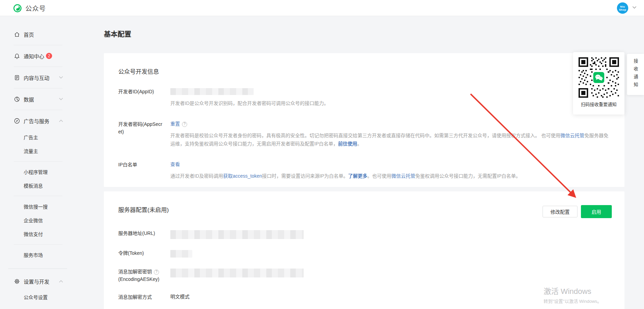  Describe the element at coordinates (37, 56) in the screenshot. I see `sidebar-item-notifications: 通知中心 2` at that location.